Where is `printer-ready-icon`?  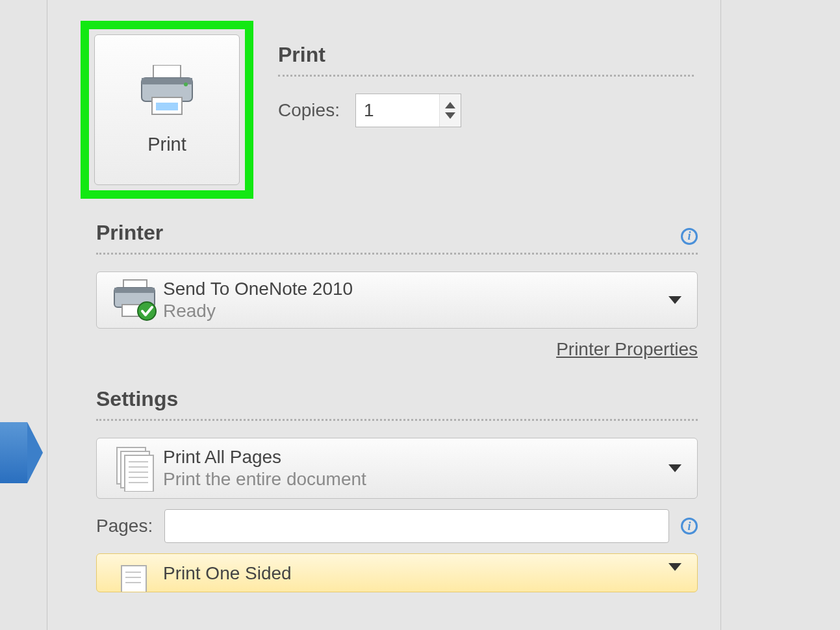 printer-ready-icon is located at coordinates (136, 300).